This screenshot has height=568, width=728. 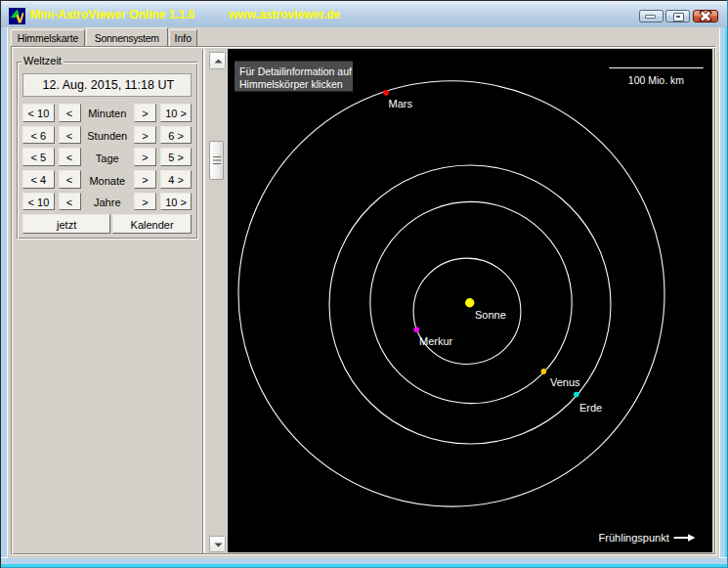 What do you see at coordinates (634, 538) in the screenshot?
I see `svg-text: Frühlingspunkt` at bounding box center [634, 538].